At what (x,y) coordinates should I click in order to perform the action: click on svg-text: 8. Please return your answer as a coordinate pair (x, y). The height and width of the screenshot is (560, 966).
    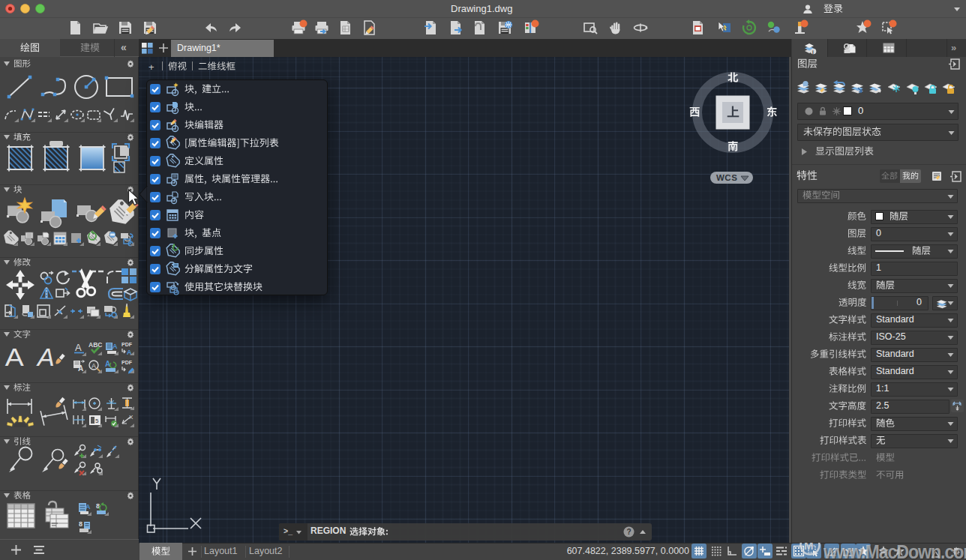
    Looking at the image, I should click on (81, 524).